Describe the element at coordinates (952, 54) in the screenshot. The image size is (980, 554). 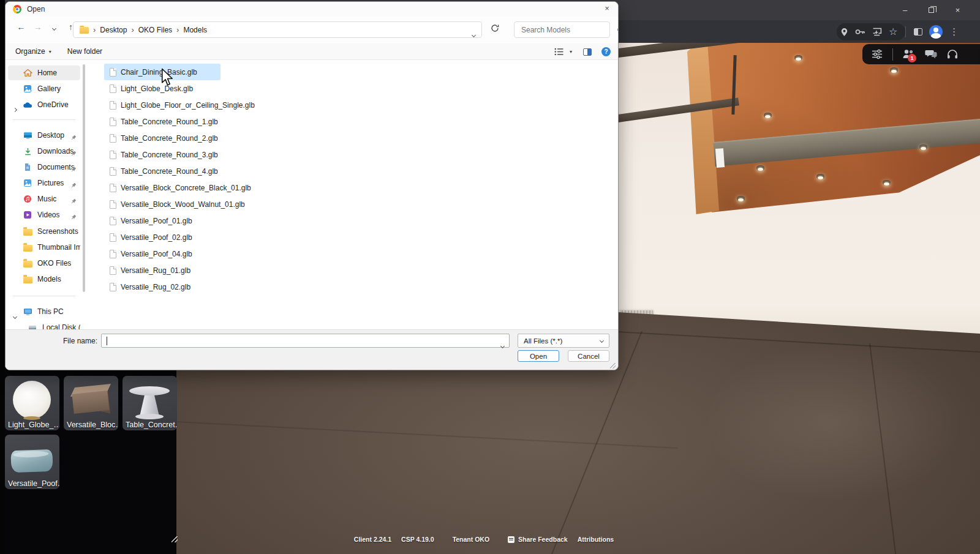
I see `headphones-icon` at that location.